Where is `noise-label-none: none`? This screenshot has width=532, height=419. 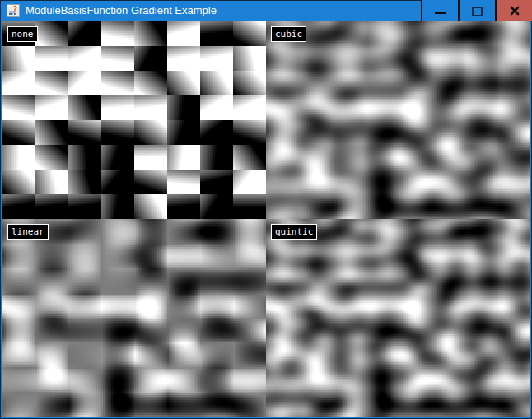
noise-label-none: none is located at coordinates (23, 35).